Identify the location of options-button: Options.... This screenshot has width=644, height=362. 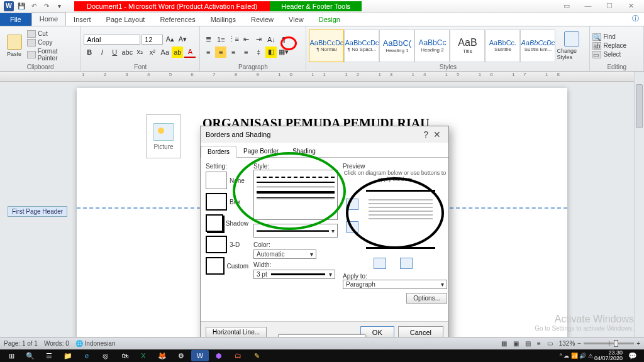
(426, 298).